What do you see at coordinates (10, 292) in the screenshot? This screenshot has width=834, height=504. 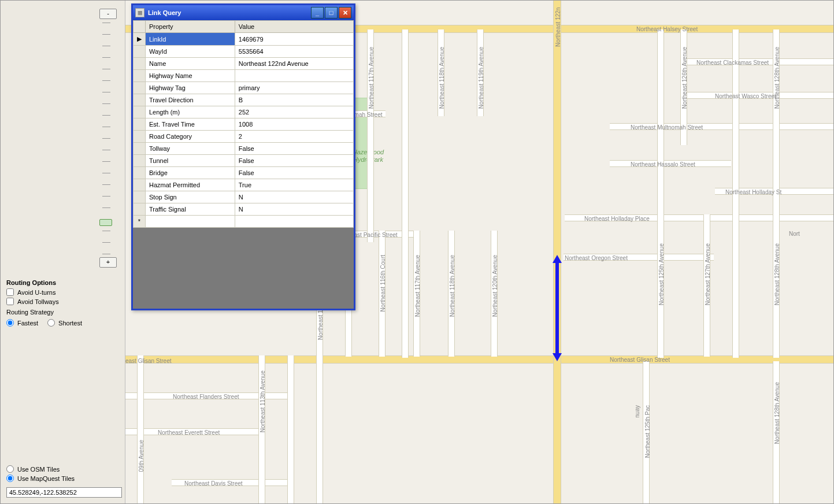 I see `avoid-uturns-checkbox` at bounding box center [10, 292].